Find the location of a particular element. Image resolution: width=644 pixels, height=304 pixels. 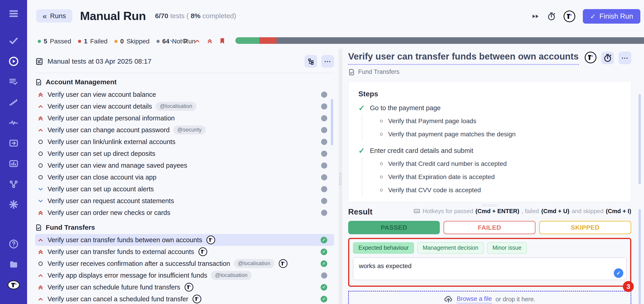

test-list-scrollbar is located at coordinates (332, 122).